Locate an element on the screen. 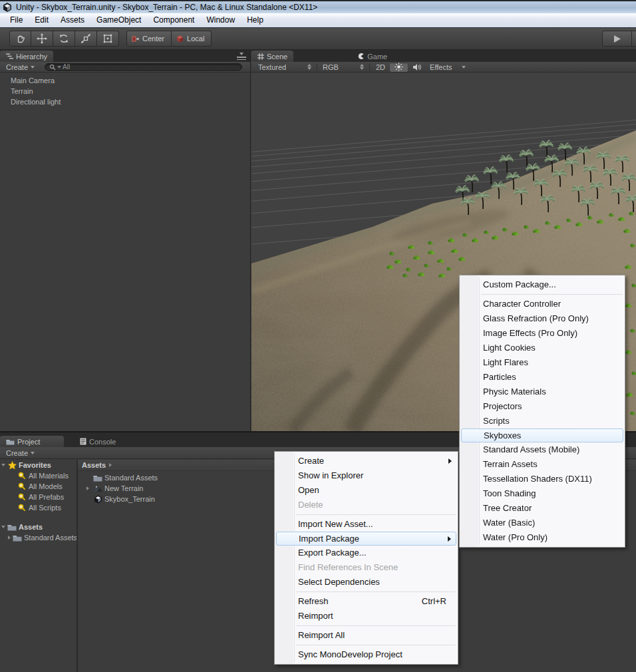 This screenshot has height=672, width=636. star-icon is located at coordinates (12, 465).